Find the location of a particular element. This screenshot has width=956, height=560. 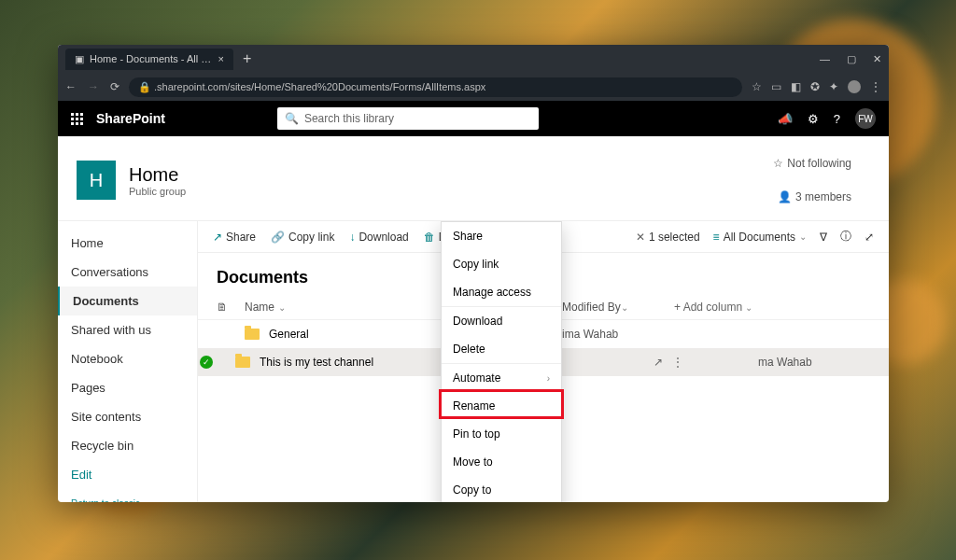

search-box: 🔍 Search this library is located at coordinates (408, 119).